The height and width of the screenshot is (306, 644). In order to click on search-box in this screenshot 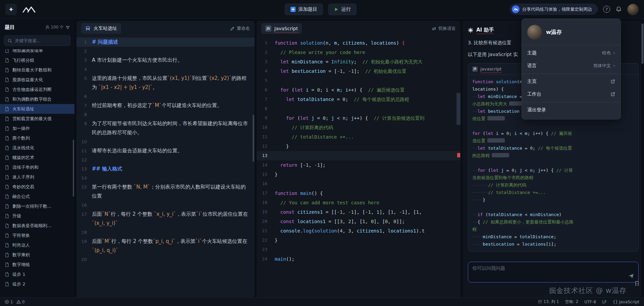, I will do `click(37, 41)`.